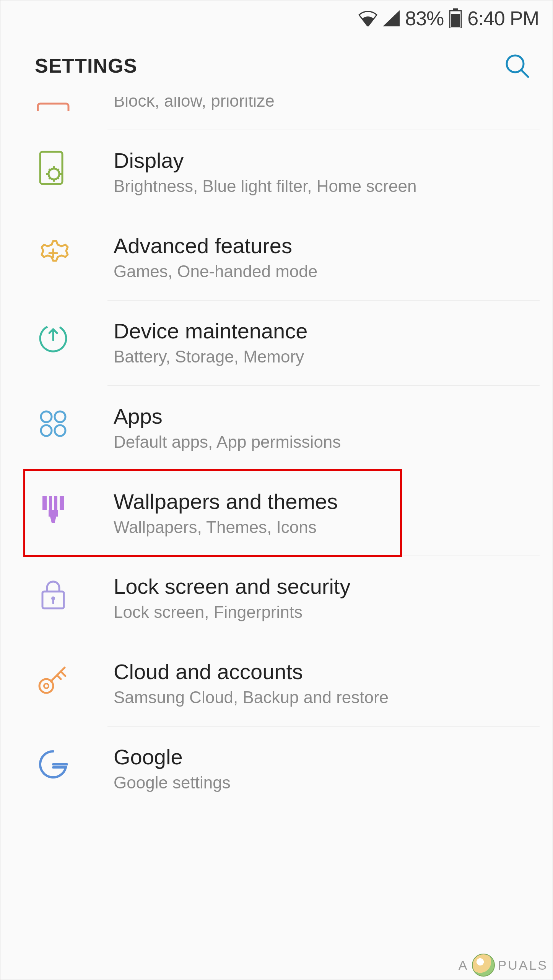  Describe the element at coordinates (216, 246) in the screenshot. I see `settings-item-title: Advanced features` at that location.